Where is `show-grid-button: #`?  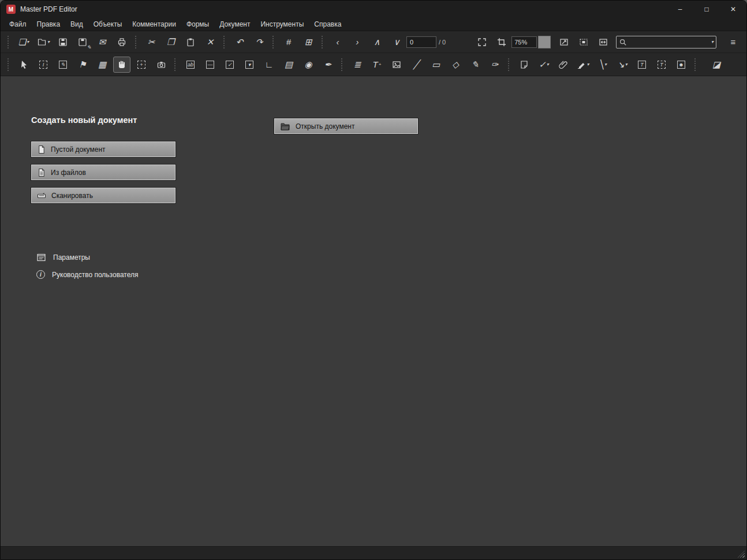
show-grid-button: # is located at coordinates (289, 42).